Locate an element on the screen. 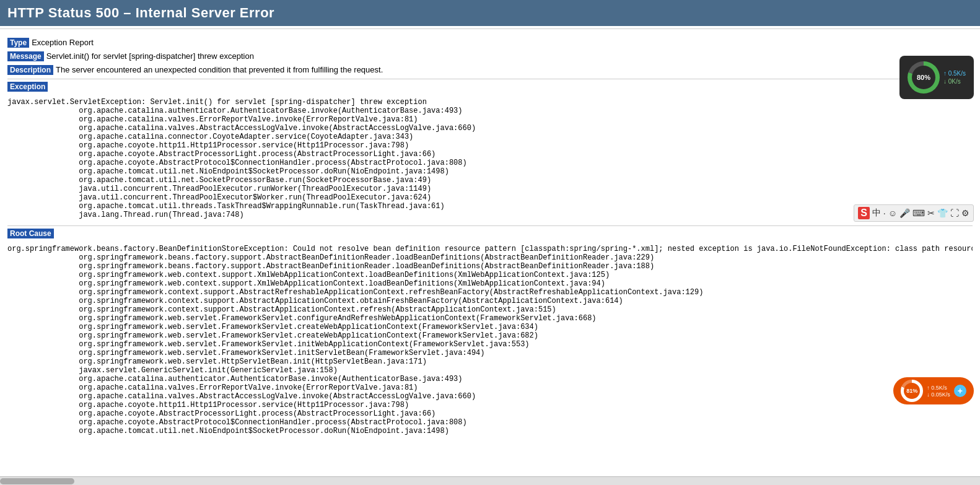 The height and width of the screenshot is (485, 980). toolbar-full-icon: ⛶ is located at coordinates (955, 213).